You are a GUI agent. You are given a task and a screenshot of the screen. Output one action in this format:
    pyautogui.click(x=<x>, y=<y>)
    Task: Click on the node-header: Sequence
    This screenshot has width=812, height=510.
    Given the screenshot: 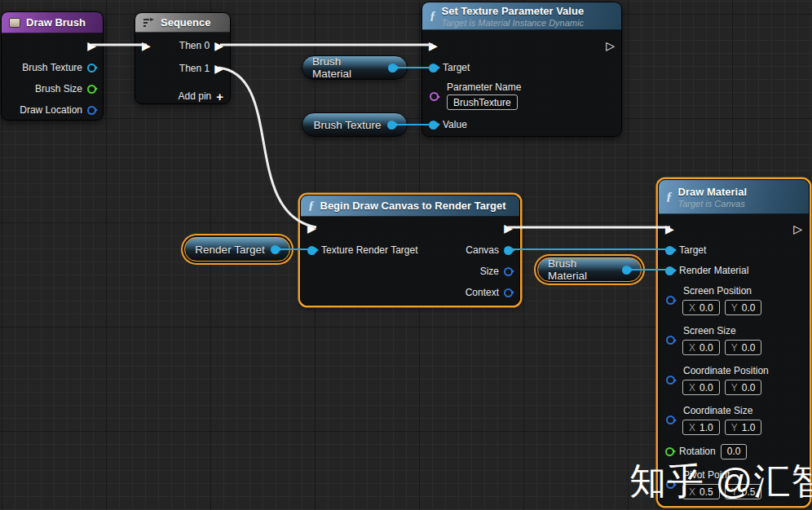 What is the action you would take?
    pyautogui.click(x=183, y=23)
    